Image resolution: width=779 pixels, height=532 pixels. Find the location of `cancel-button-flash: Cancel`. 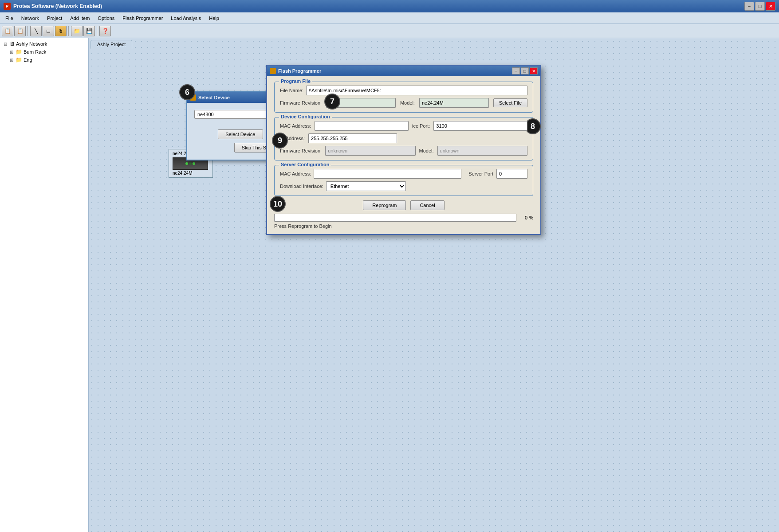

cancel-button-flash: Cancel is located at coordinates (427, 205).